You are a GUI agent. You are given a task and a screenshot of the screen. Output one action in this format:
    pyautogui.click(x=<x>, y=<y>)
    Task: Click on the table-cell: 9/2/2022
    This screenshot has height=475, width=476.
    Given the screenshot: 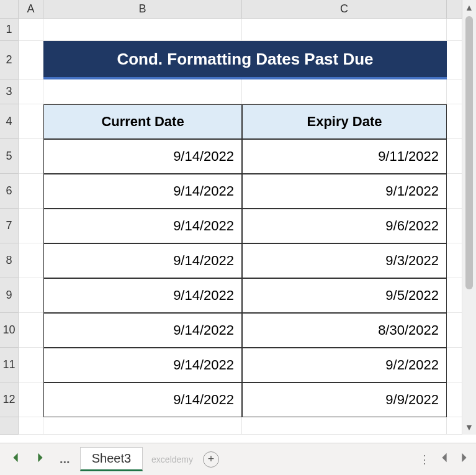 What is the action you would take?
    pyautogui.click(x=344, y=365)
    